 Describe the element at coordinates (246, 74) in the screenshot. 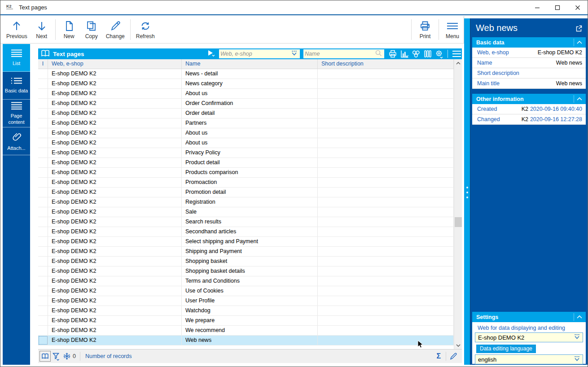

I see `table-row: E-shop DEMO K2News - detail` at that location.